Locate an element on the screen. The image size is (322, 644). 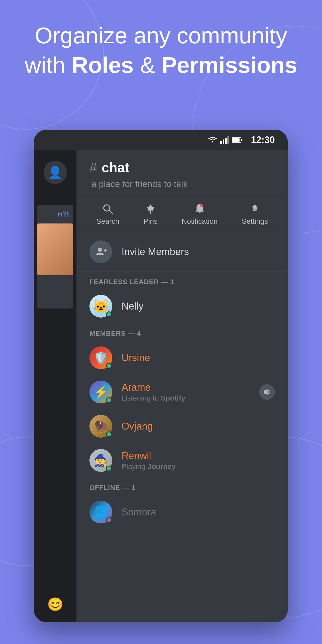
member-action-arame is located at coordinates (267, 392).